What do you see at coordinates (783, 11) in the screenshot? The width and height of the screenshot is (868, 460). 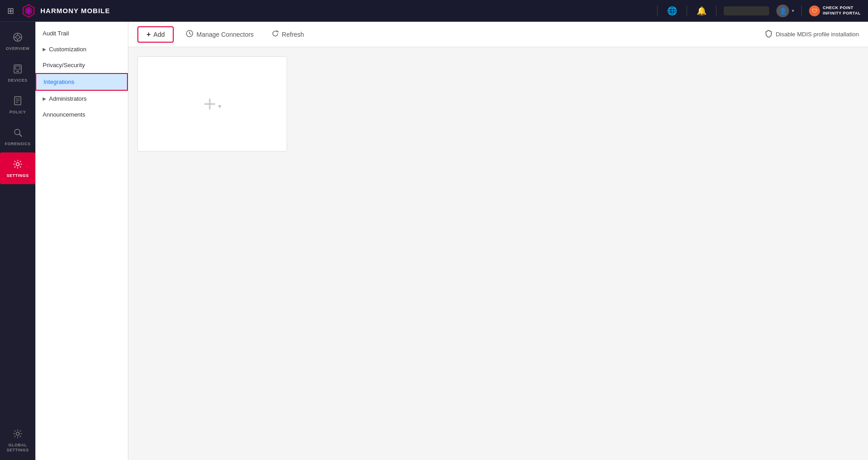 I see `avatar: 👤` at bounding box center [783, 11].